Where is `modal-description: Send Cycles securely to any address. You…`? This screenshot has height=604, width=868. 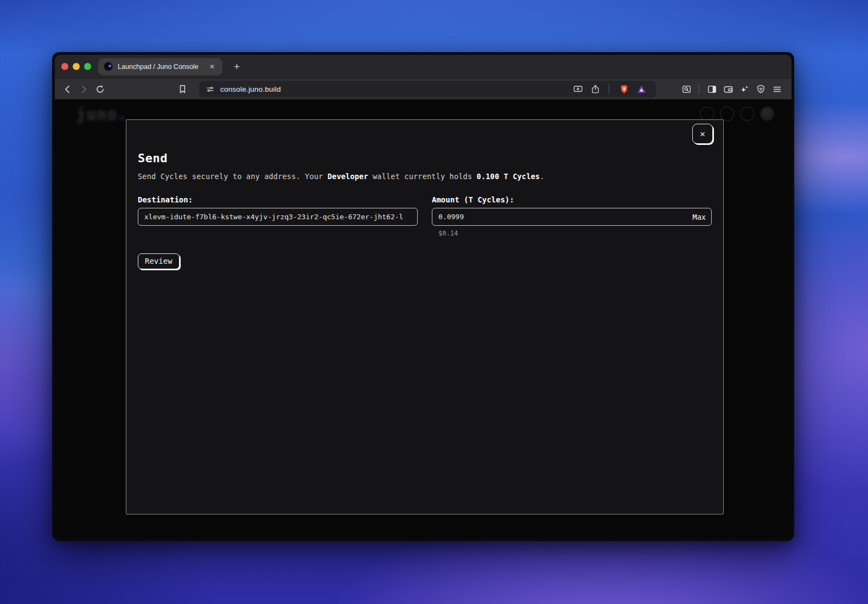
modal-description: Send Cycles securely to any address. You… is located at coordinates (425, 176).